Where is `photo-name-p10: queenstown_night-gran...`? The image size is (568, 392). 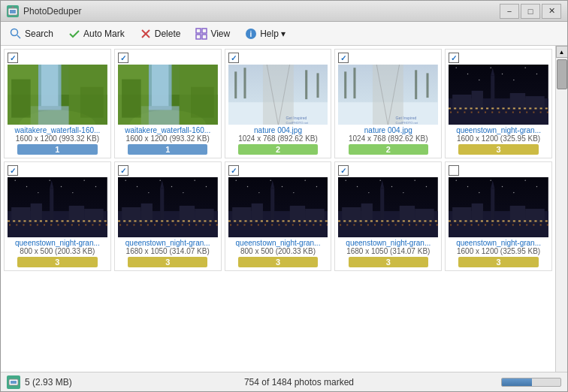 photo-name-p10: queenstown_night-gran... is located at coordinates (499, 243).